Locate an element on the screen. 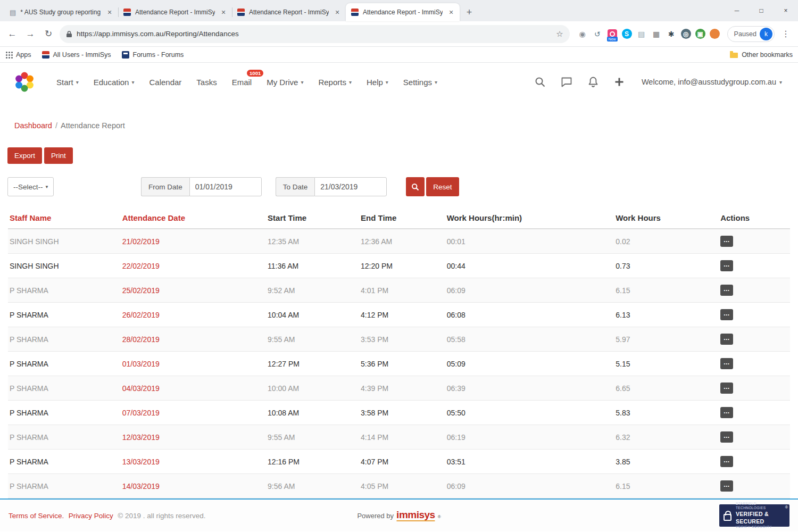 This screenshot has height=532, width=798. nav-item-settings: Settings▾ is located at coordinates (420, 82).